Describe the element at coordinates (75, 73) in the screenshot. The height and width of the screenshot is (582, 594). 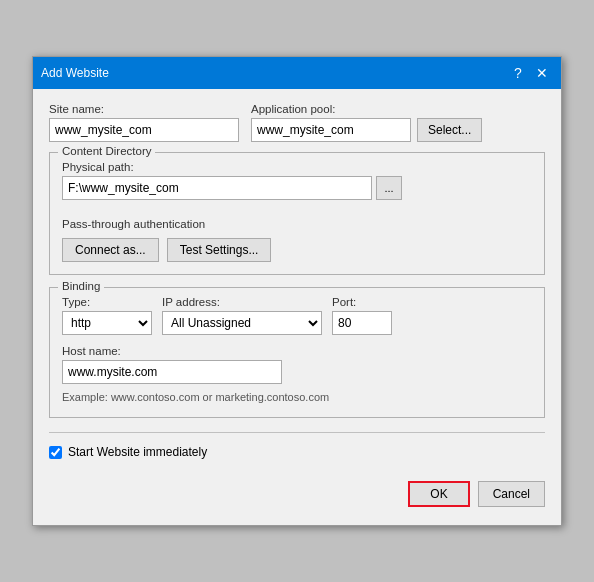
I see `title-bar-left: Add Website` at that location.